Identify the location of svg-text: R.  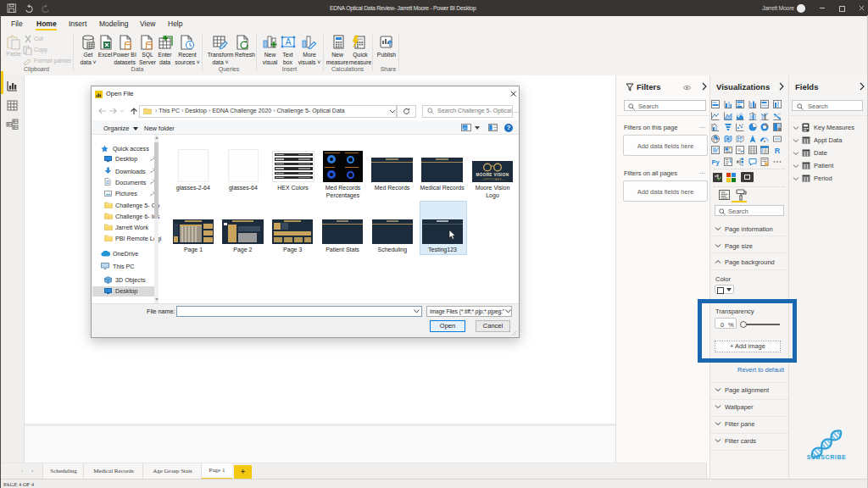
(776, 151).